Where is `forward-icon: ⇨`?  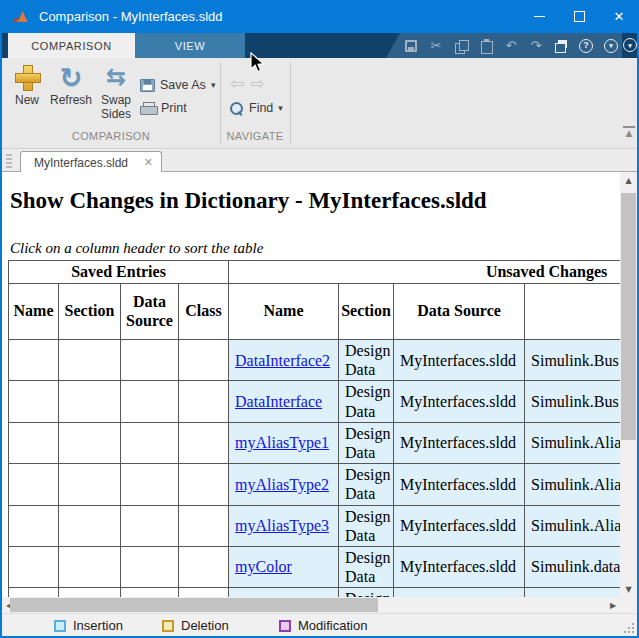 forward-icon: ⇨ is located at coordinates (257, 83).